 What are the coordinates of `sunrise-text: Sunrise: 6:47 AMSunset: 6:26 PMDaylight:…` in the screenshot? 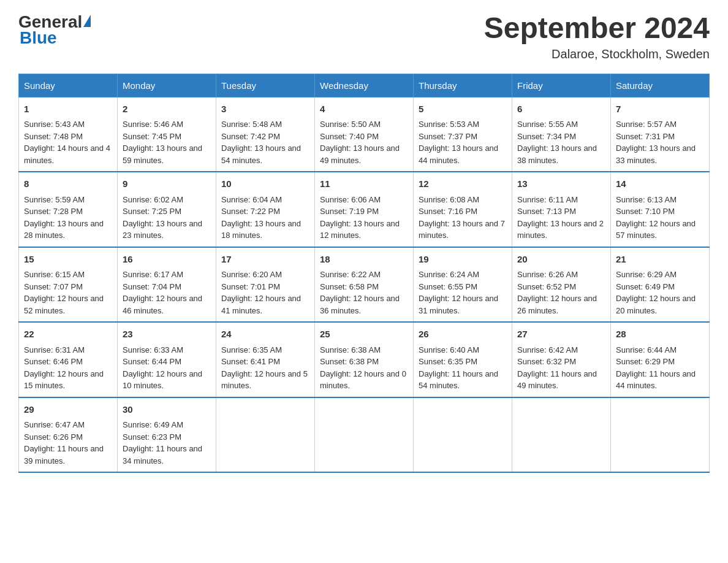 It's located at (64, 443).